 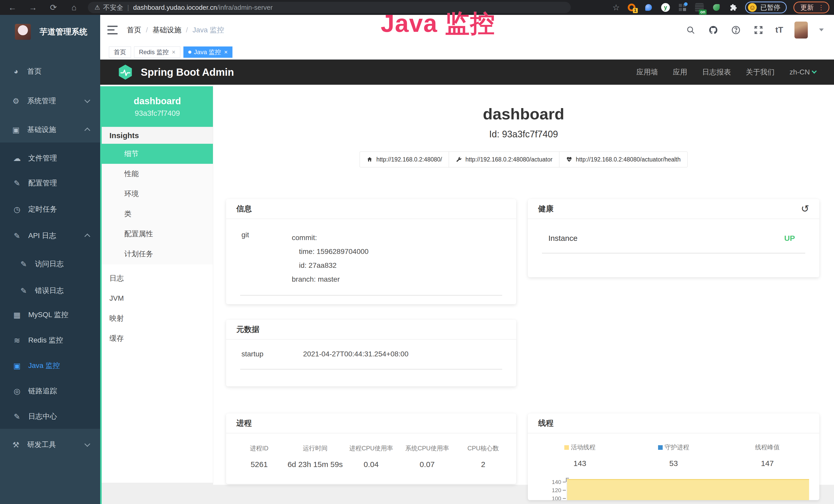 What do you see at coordinates (330, 252) in the screenshot?
I see `git-time-line: time: 1596289704000` at bounding box center [330, 252].